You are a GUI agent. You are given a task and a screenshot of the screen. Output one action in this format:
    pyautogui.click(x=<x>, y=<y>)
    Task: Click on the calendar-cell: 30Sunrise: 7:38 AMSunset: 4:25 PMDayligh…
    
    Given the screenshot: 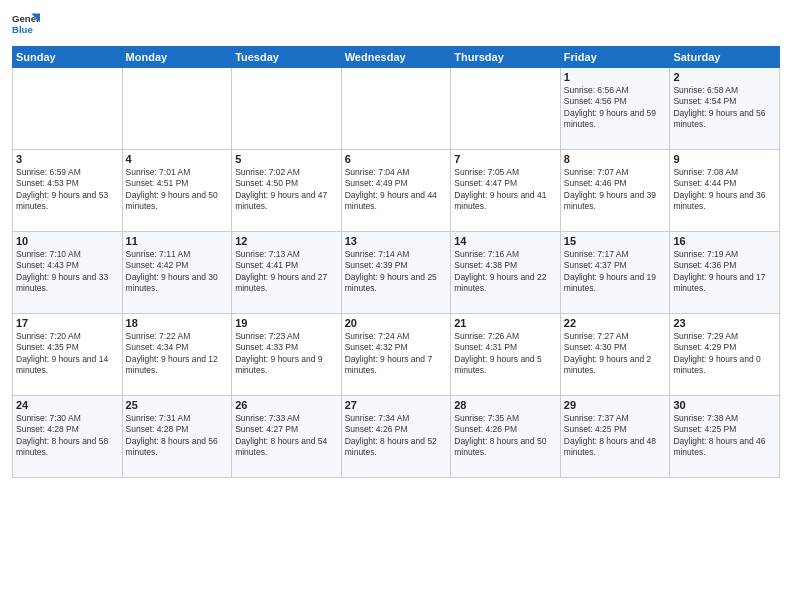 What is the action you would take?
    pyautogui.click(x=725, y=437)
    